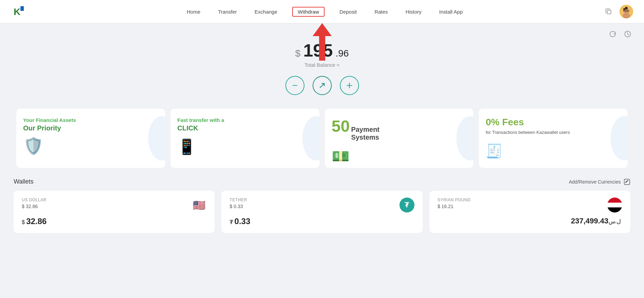 The image size is (644, 298). What do you see at coordinates (322, 85) in the screenshot?
I see `action-buttons` at bounding box center [322, 85].